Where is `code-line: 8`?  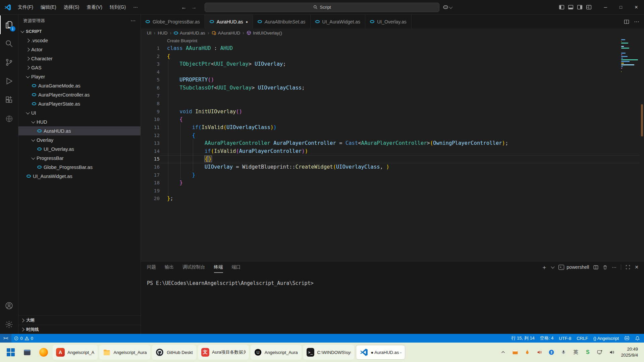 code-line: 8 is located at coordinates (390, 104).